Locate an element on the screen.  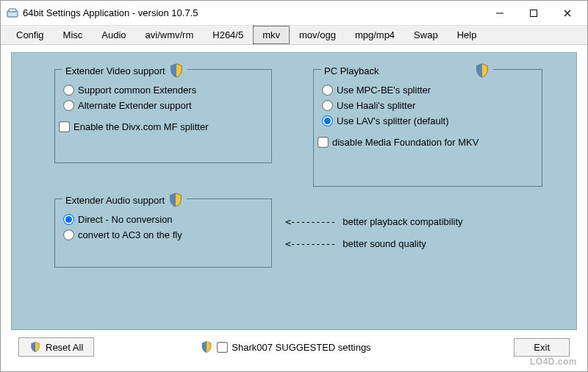
group-legend-text: Extender Video support is located at coordinates (115, 71).